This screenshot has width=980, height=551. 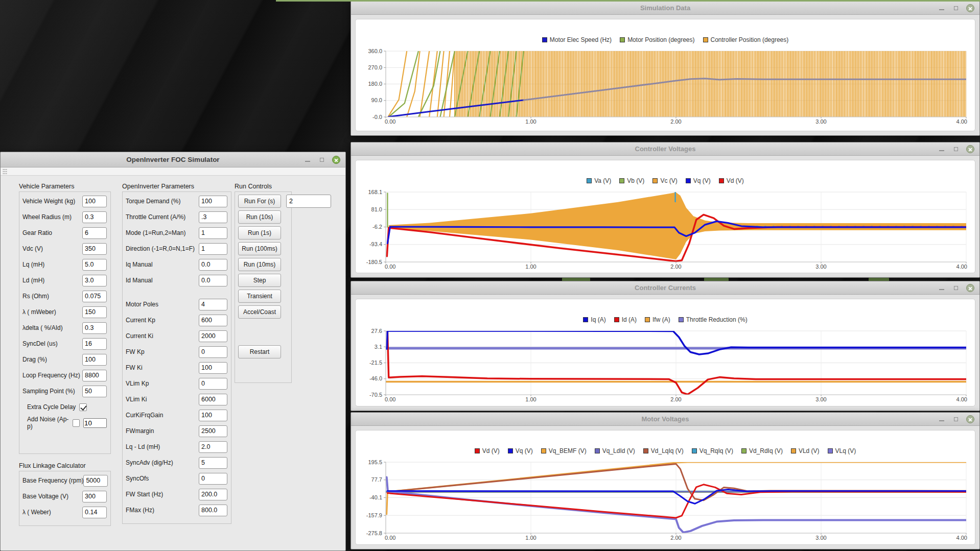 What do you see at coordinates (657, 40) in the screenshot?
I see `legend-item: Motor Position (degrees)` at bounding box center [657, 40].